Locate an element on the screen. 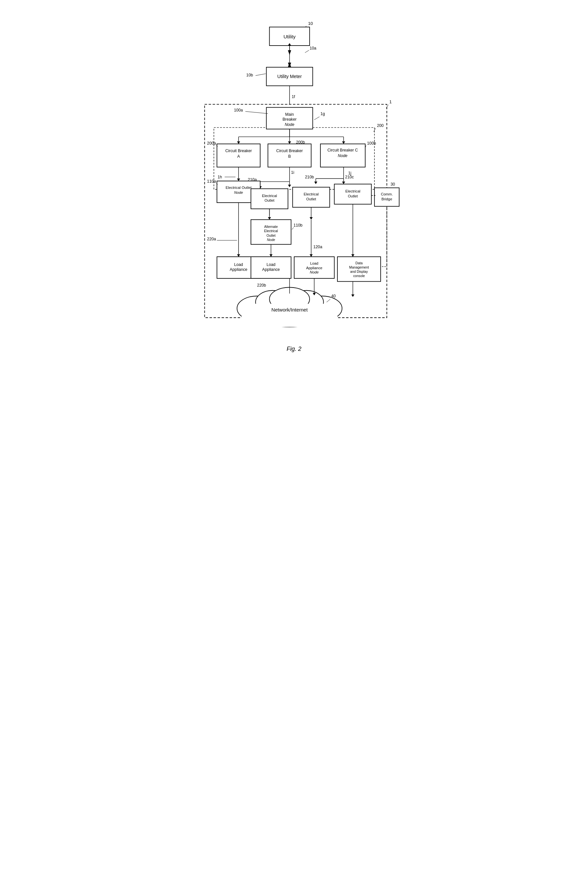 The height and width of the screenshot is (886, 588). comm-bridge-label2: Bridge is located at coordinates (387, 199).